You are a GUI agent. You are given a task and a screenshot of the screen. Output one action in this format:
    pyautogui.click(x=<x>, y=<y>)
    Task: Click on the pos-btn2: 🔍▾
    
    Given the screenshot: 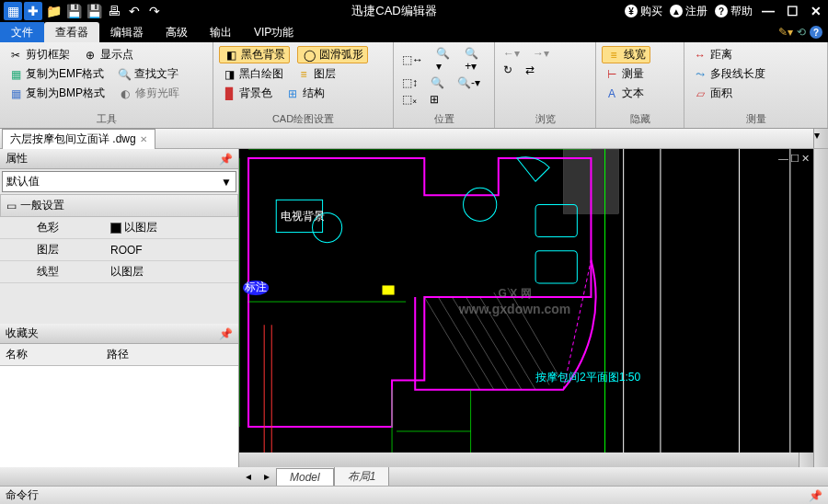 What is the action you would take?
    pyautogui.click(x=443, y=60)
    